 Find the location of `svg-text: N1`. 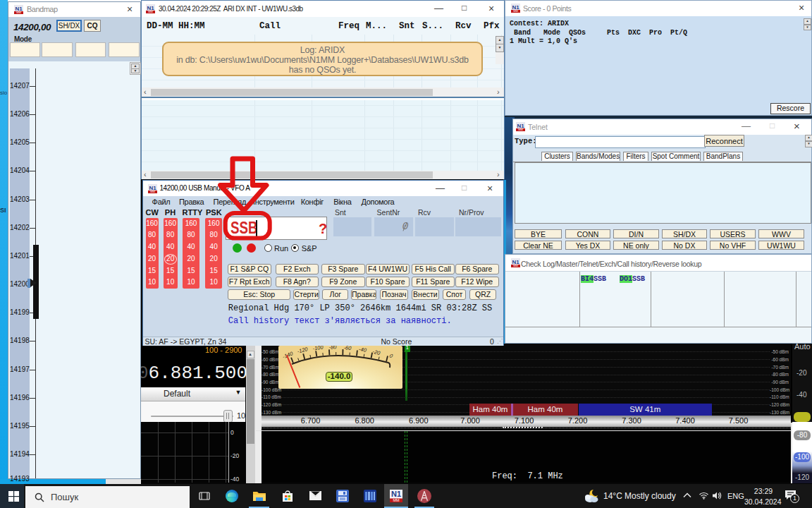

svg-text: N1 is located at coordinates (396, 494).